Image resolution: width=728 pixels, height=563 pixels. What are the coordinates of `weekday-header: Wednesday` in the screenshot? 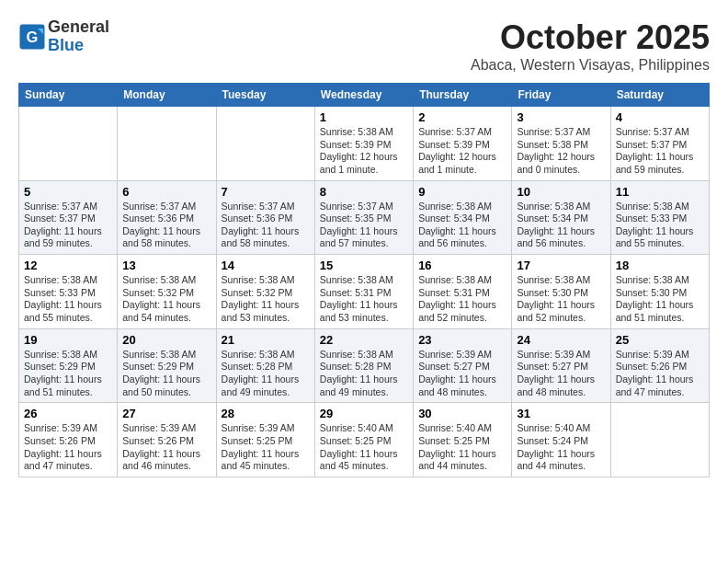 It's located at (364, 96).